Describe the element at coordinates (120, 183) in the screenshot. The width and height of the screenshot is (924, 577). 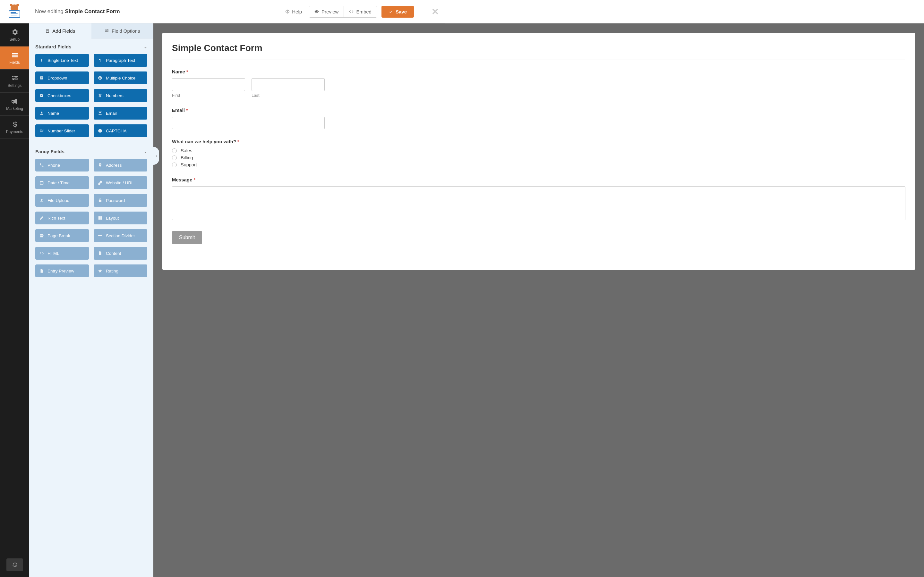
I see `field-button-label: Website / URL` at that location.